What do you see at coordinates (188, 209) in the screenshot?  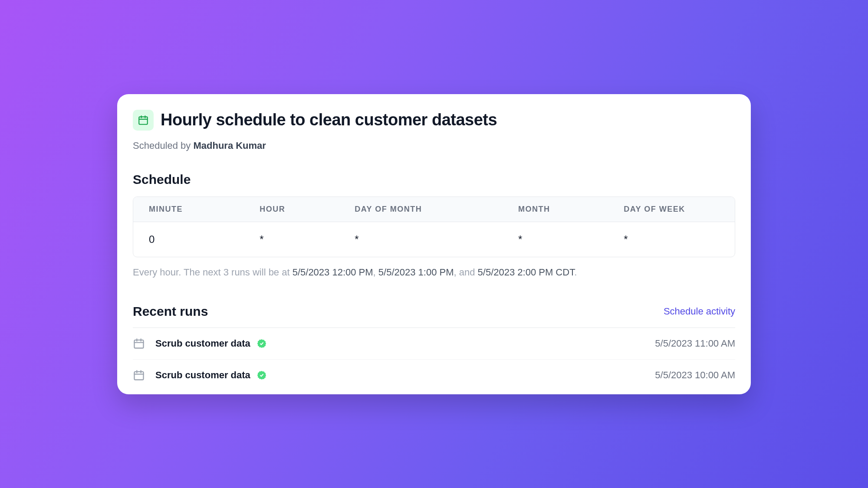 I see `col-minute: MINUTE` at bounding box center [188, 209].